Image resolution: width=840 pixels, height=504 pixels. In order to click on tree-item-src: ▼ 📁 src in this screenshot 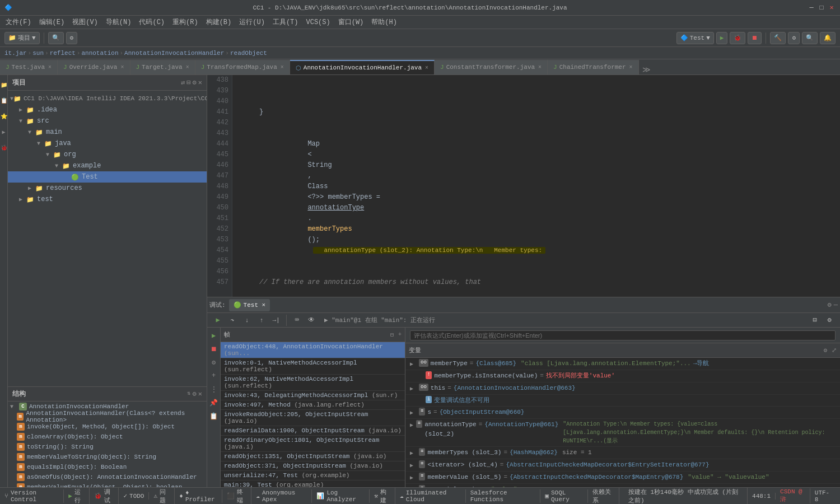, I will do `click(108, 121)`.